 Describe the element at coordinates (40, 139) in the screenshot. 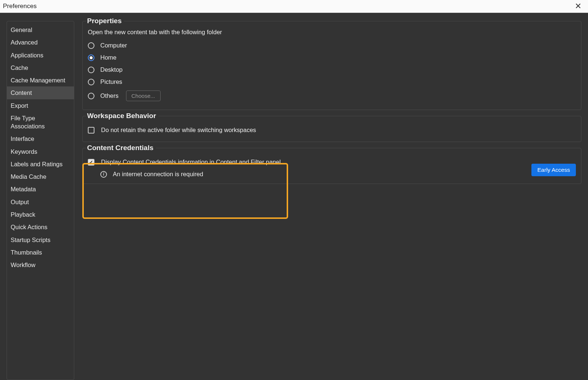

I see `sidebar-item-interface: Interface` at that location.